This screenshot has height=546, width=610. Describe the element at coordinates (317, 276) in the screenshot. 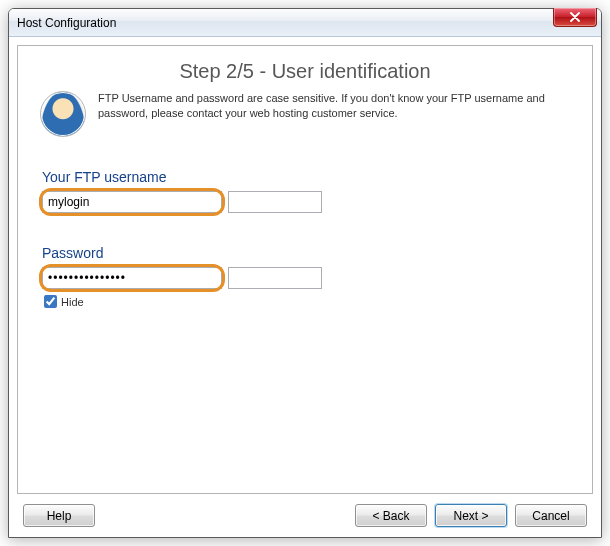

I see `password-block: Password Hide` at that location.